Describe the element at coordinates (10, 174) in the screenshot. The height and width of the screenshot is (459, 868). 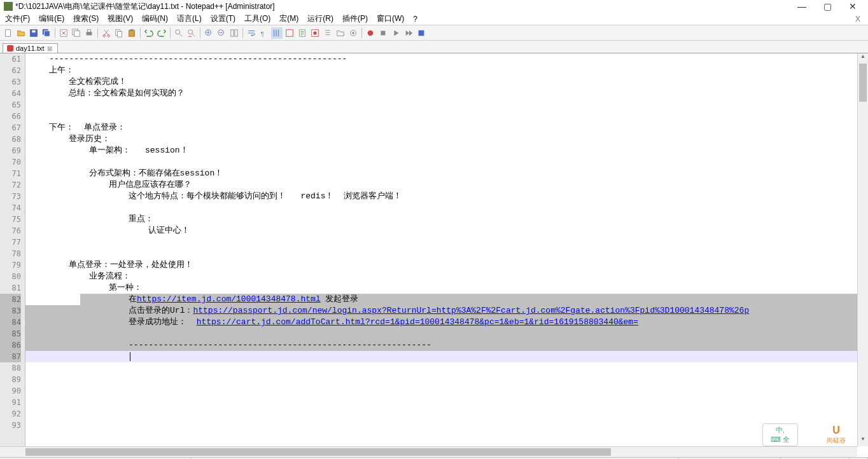
I see `line-number: 71` at that location.